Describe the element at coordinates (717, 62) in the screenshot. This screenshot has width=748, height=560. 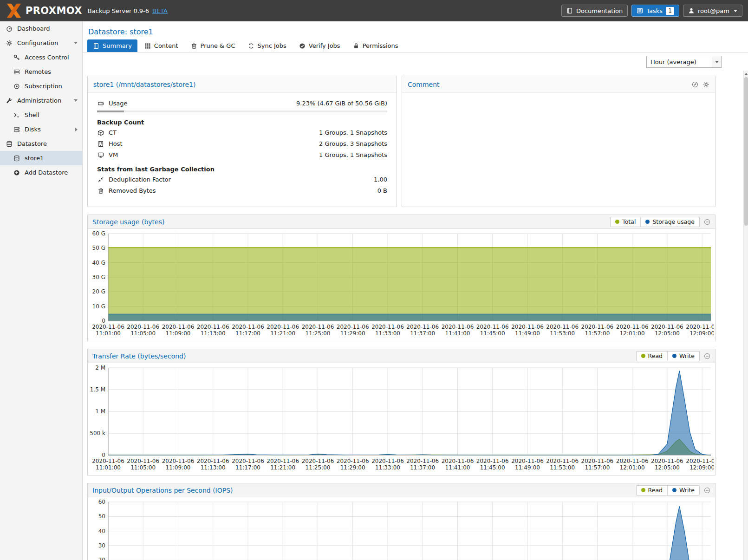
I see `chevron-down-icon` at that location.